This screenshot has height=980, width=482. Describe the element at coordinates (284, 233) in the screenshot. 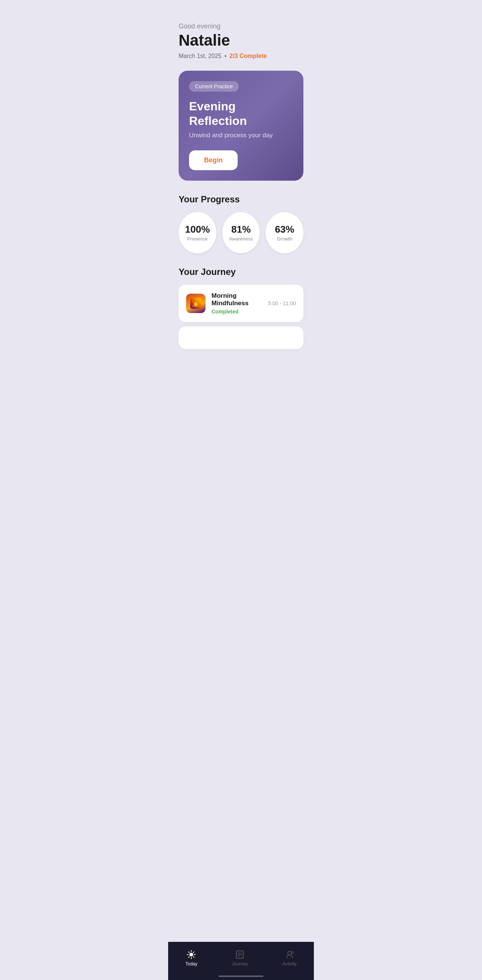

I see `progress-circle-growth: 63% Growth` at that location.